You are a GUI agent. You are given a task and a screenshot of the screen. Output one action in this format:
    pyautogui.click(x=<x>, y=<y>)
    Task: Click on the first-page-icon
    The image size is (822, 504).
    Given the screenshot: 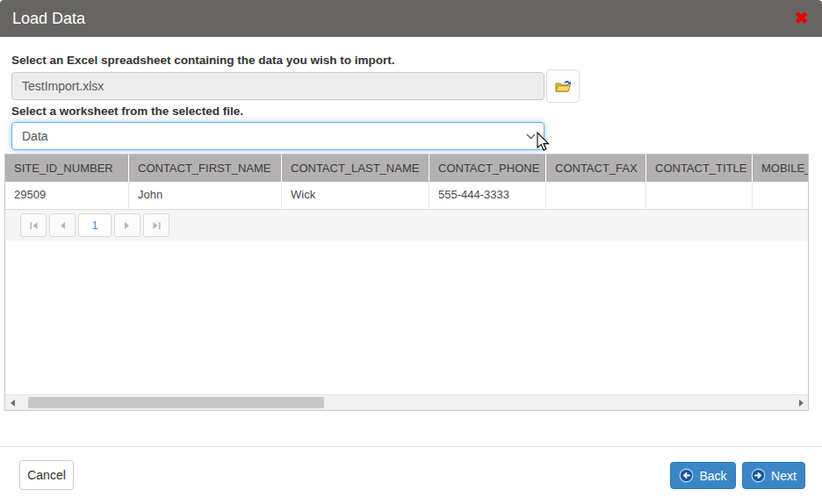 What is the action you would take?
    pyautogui.click(x=33, y=226)
    